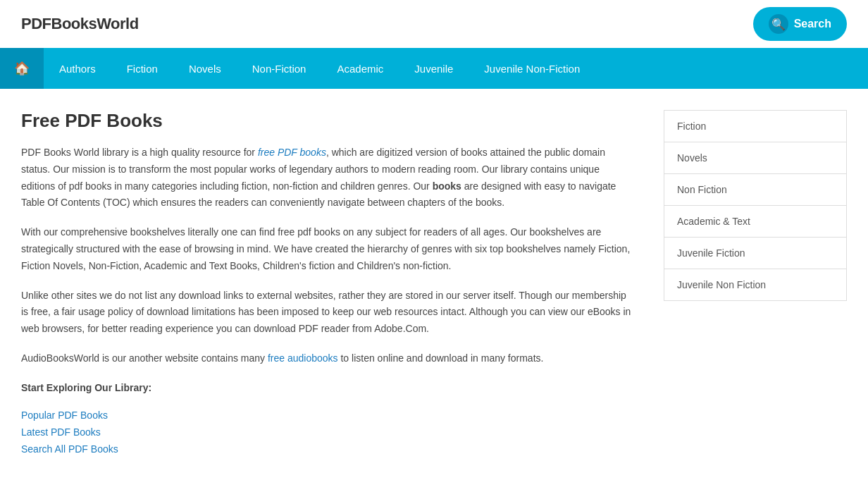  I want to click on sidebar-item-fiction: Fiction, so click(755, 125).